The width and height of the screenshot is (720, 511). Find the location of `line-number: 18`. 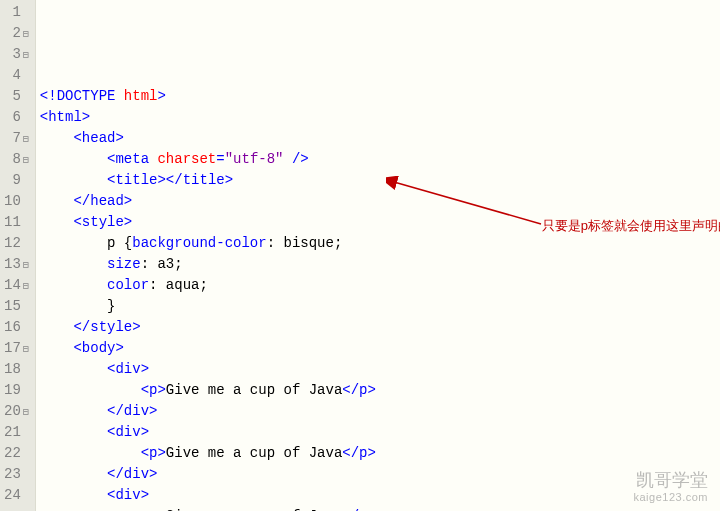

line-number: 18 is located at coordinates (16, 370).